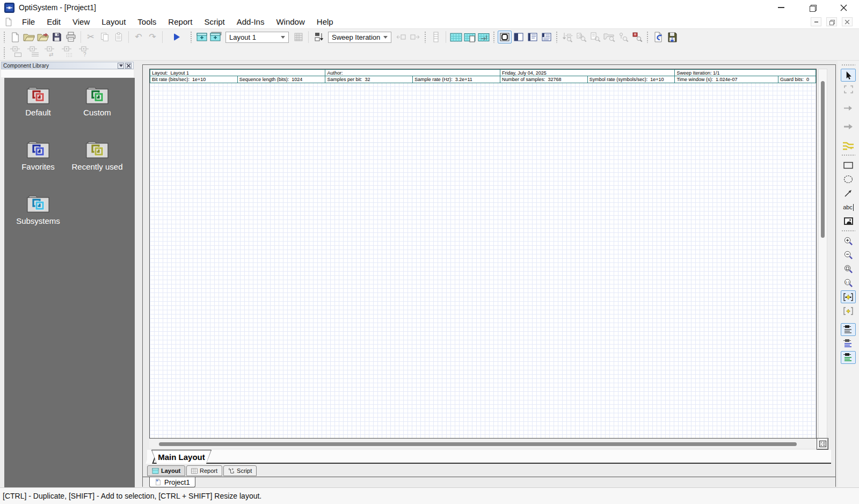 This screenshot has width=859, height=504. What do you see at coordinates (105, 37) in the screenshot?
I see `copy-icon` at bounding box center [105, 37].